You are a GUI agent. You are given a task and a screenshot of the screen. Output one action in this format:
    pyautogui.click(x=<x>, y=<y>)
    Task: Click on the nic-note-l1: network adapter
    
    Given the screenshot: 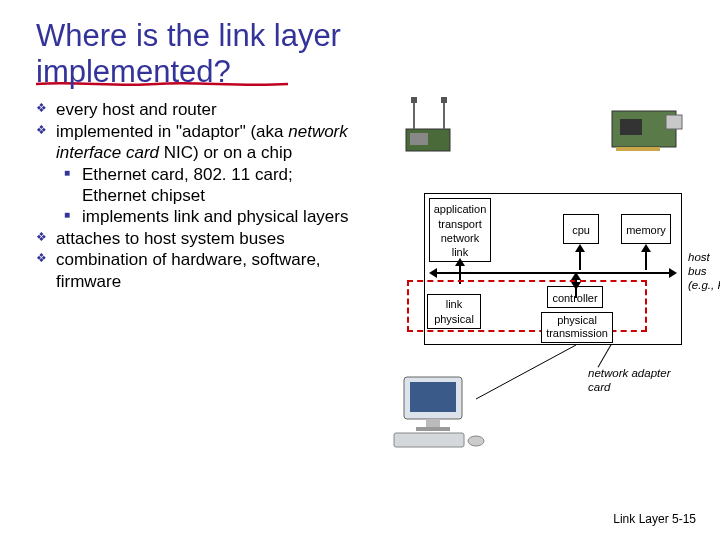 What is the action you would take?
    pyautogui.click(x=643, y=374)
    